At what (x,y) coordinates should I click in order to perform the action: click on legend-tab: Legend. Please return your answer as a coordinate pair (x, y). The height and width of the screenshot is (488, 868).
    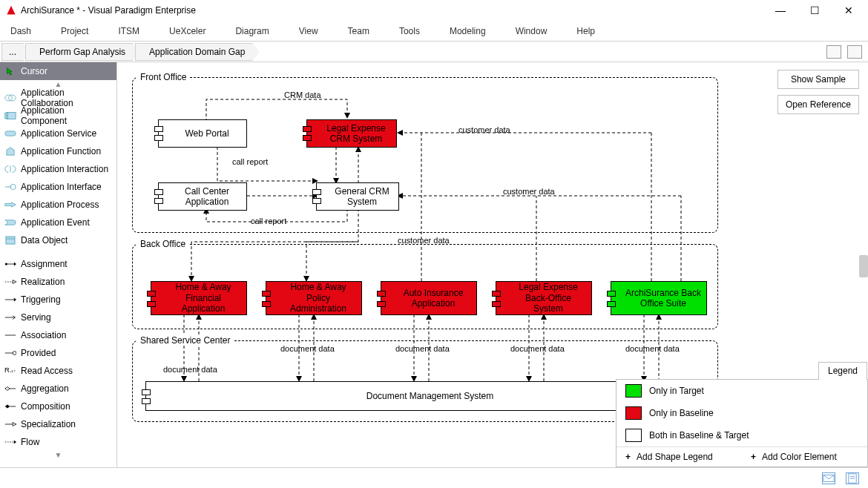
    Looking at the image, I should click on (843, 371).